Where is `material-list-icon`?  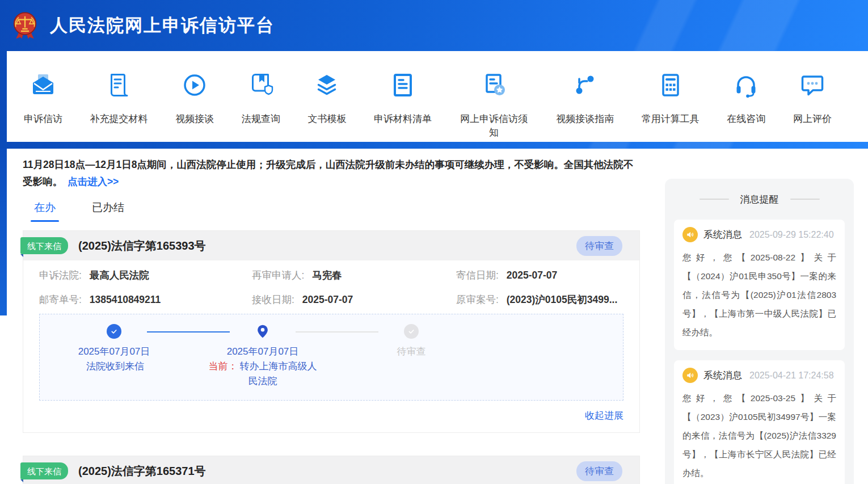 material-list-icon is located at coordinates (403, 85).